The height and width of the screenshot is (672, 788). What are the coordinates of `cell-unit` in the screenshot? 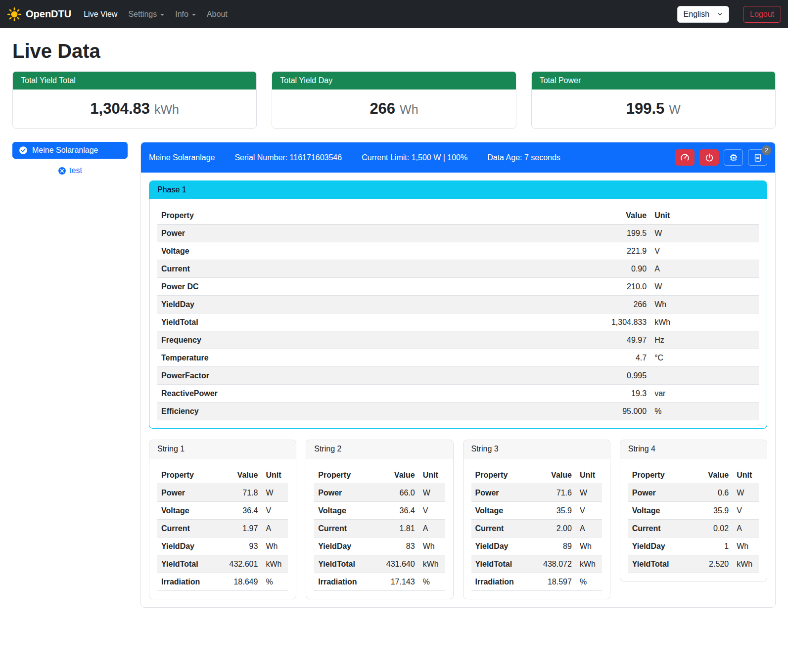 It's located at (704, 376).